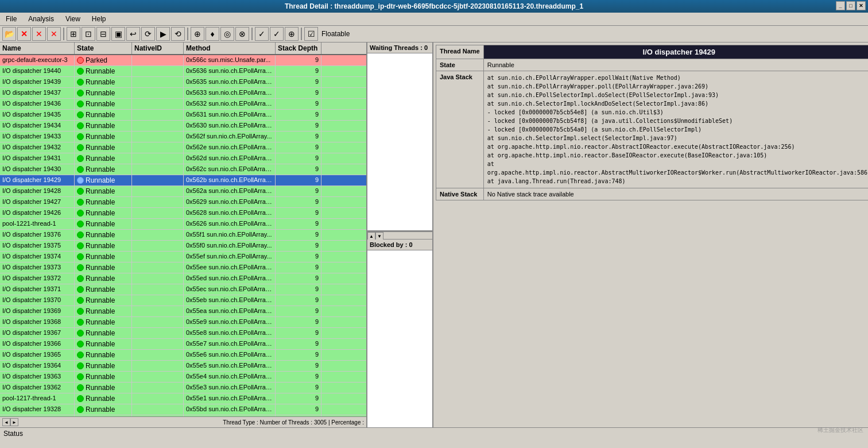 The width and height of the screenshot is (868, 448). I want to click on table-row: I/O dispatcher 19362 Runnable 0x55e3 sun…, so click(183, 388).